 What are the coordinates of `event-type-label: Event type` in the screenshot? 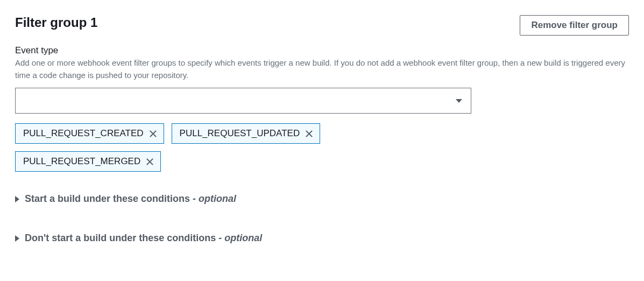 It's located at (322, 51).